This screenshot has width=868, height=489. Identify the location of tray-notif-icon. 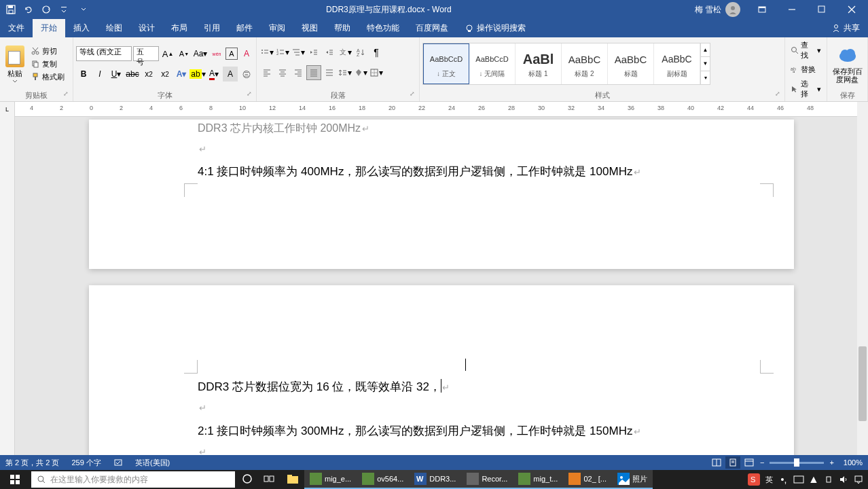
(858, 479).